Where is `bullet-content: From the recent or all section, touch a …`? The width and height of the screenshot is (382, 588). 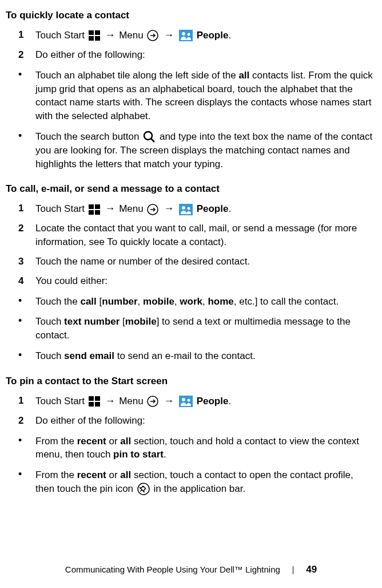 bullet-content: From the recent or all section, touch a … is located at coordinates (205, 482).